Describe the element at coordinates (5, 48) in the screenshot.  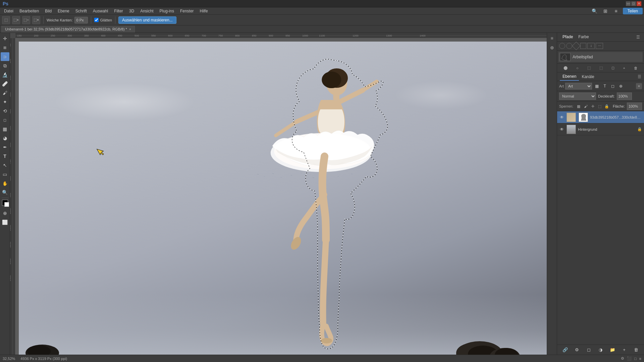
I see `artboard-tool: ⊞` at that location.